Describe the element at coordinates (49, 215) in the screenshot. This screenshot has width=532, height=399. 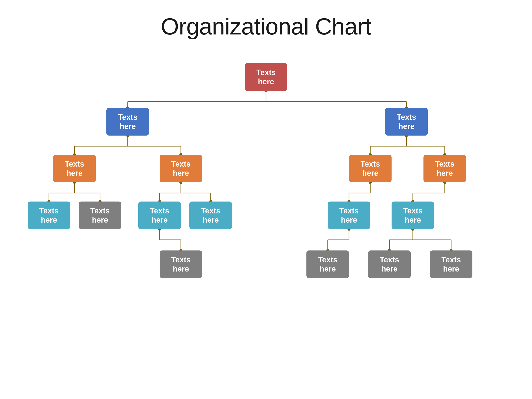
I see `node-l3a: Texts here` at that location.